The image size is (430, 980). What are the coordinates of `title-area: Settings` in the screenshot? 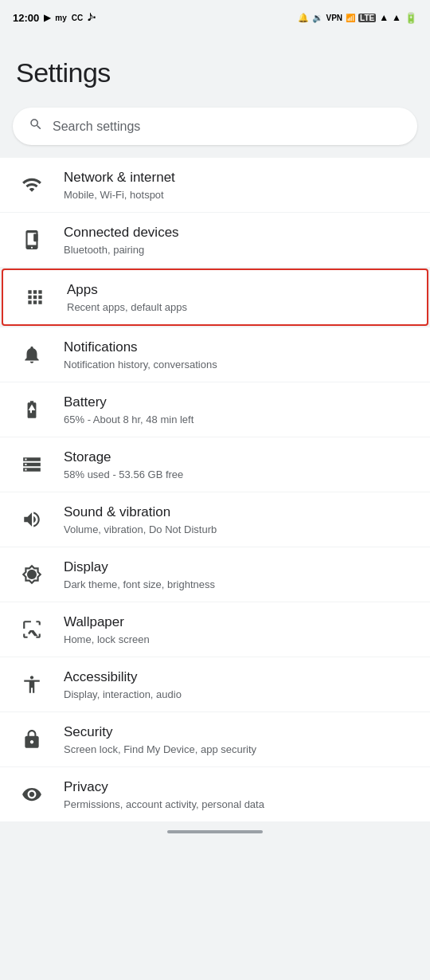 It's located at (215, 67).